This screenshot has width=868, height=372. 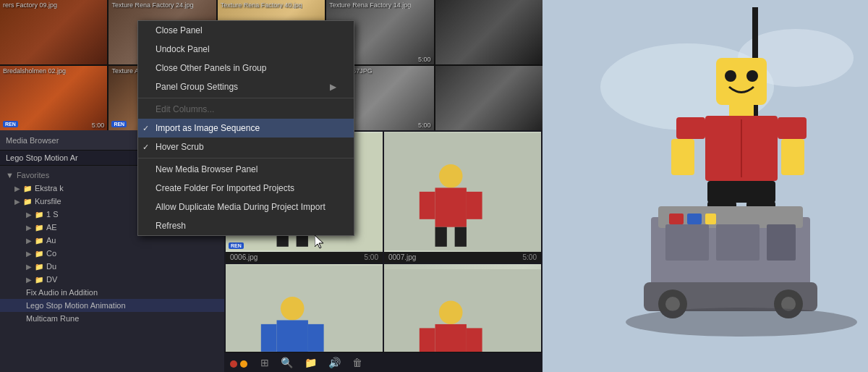 What do you see at coordinates (62, 292) in the screenshot?
I see `tree-item-label: Fix Audio in Addition` at bounding box center [62, 292].